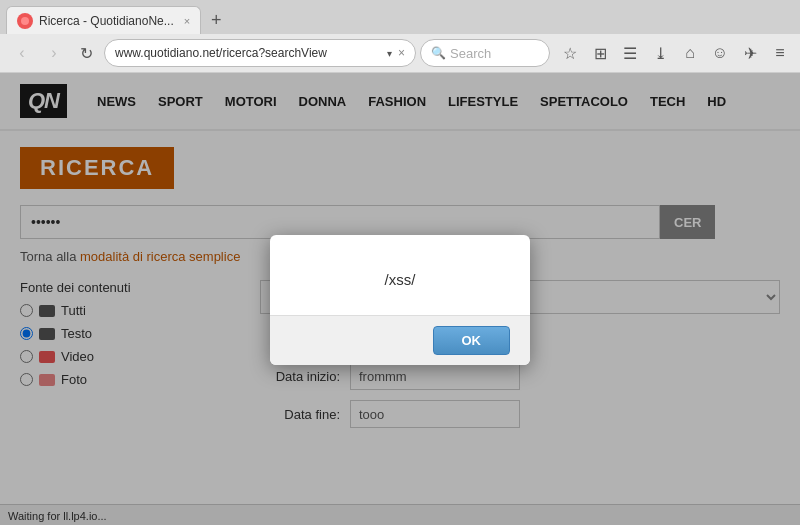  I want to click on address-text: www.quotidiano.net/ricerca?searchView, so click(248, 53).